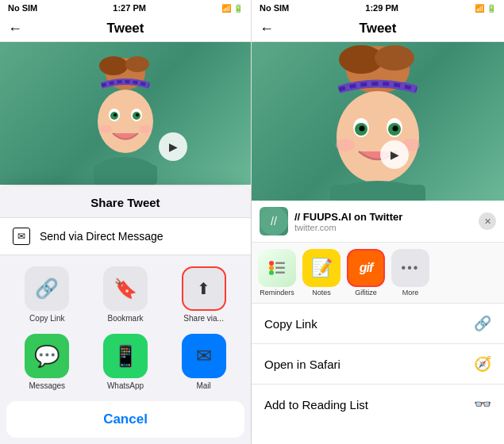  I want to click on reminders-icon, so click(277, 268).